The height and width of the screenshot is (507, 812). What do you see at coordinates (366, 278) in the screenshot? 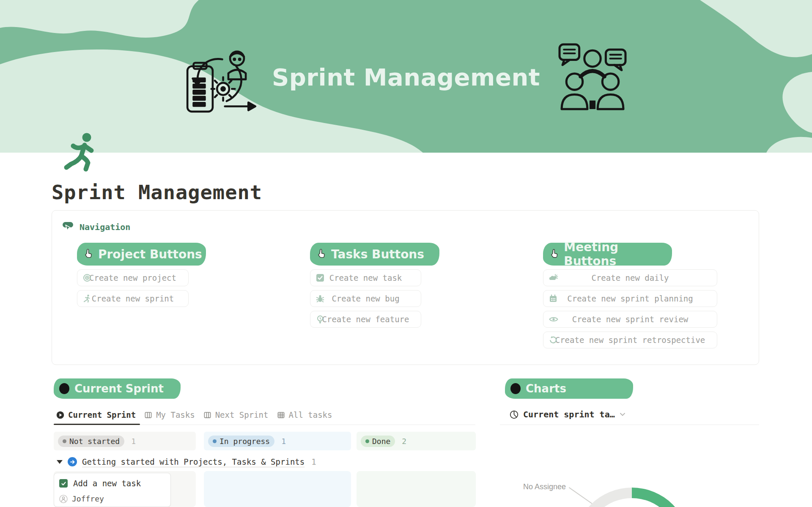
I see `create-new-task-label: Create new task` at bounding box center [366, 278].